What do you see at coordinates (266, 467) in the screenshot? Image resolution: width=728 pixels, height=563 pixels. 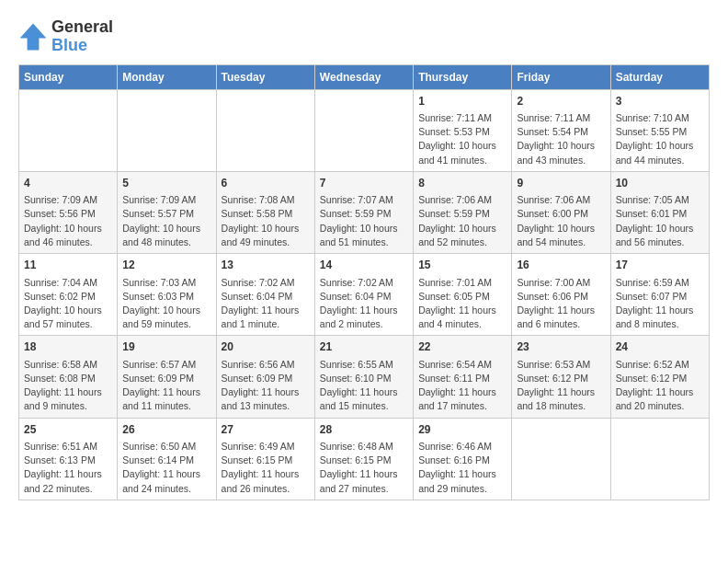 I see `day-content: Sunrise: 6:49 AM Sunset: 6:15 PM Dayligh…` at bounding box center [266, 467].